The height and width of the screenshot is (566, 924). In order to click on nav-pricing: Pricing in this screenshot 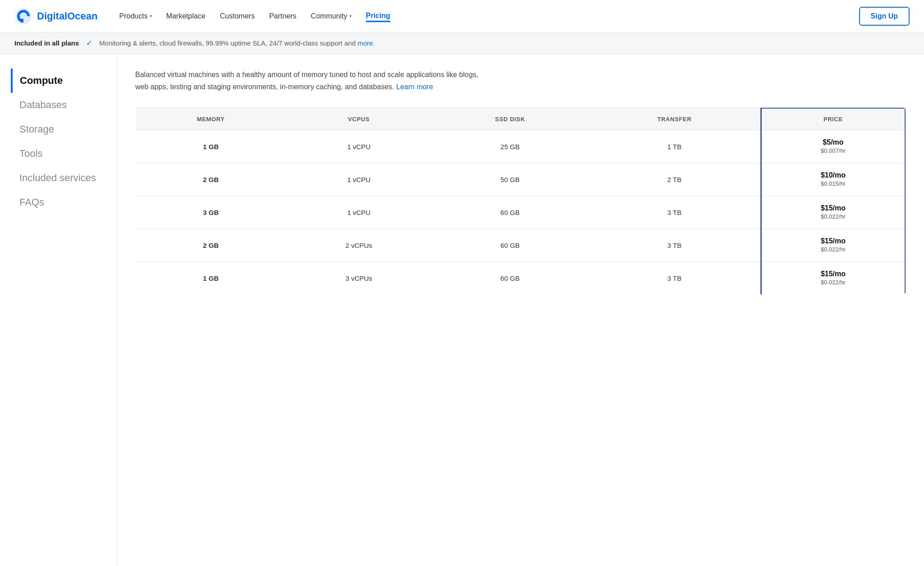, I will do `click(378, 16)`.